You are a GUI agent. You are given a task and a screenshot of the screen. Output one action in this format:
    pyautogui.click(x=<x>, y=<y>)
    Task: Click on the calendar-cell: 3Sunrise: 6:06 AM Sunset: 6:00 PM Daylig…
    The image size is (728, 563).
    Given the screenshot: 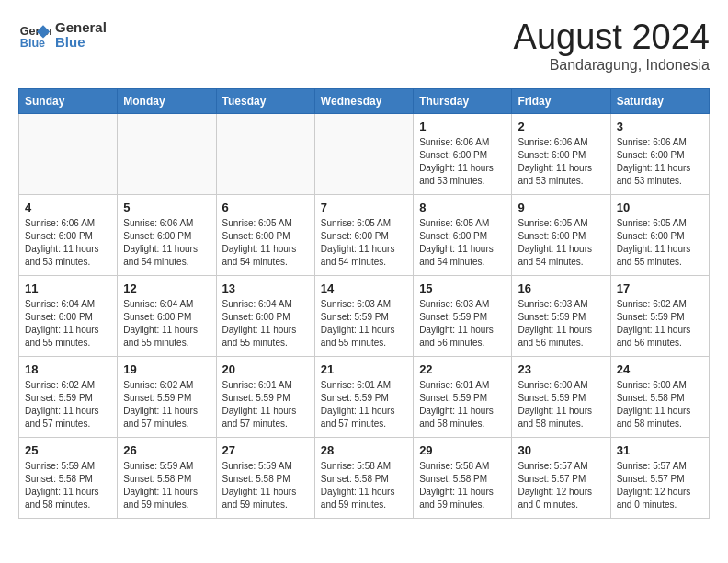 What is the action you would take?
    pyautogui.click(x=660, y=154)
    